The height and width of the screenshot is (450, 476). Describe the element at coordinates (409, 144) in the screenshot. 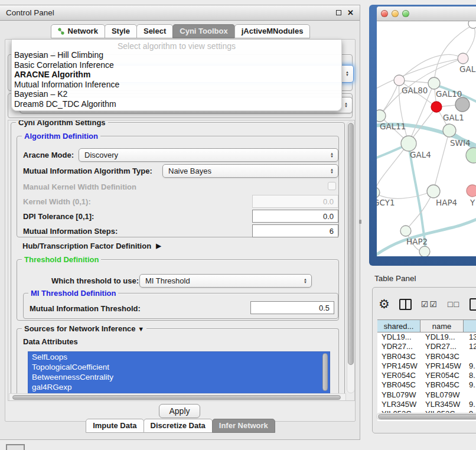

I see `network-node-gal4` at that location.